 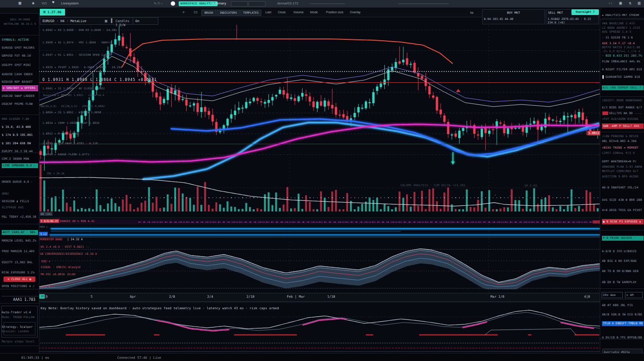 What do you see at coordinates (20, 96) in the screenshot?
I see `list-item: USDCAD SWAP LADDER 41.10` at bounding box center [20, 96].